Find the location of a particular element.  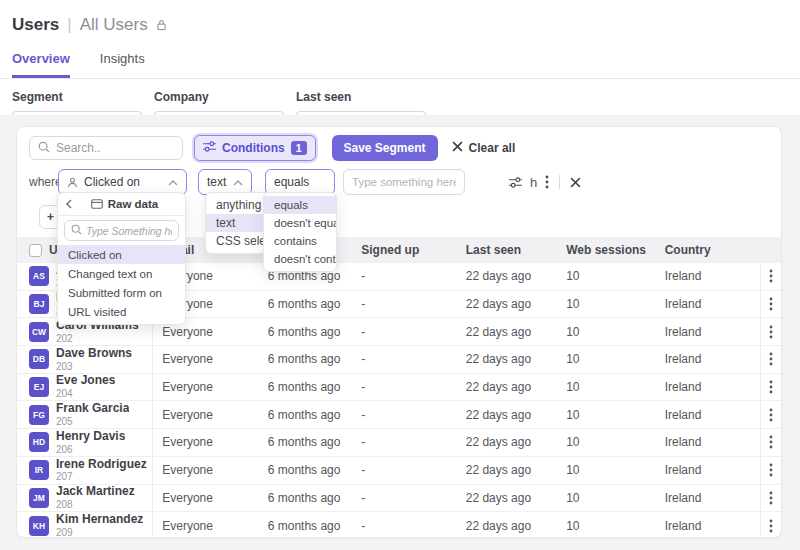

column-actions is located at coordinates (770, 250).